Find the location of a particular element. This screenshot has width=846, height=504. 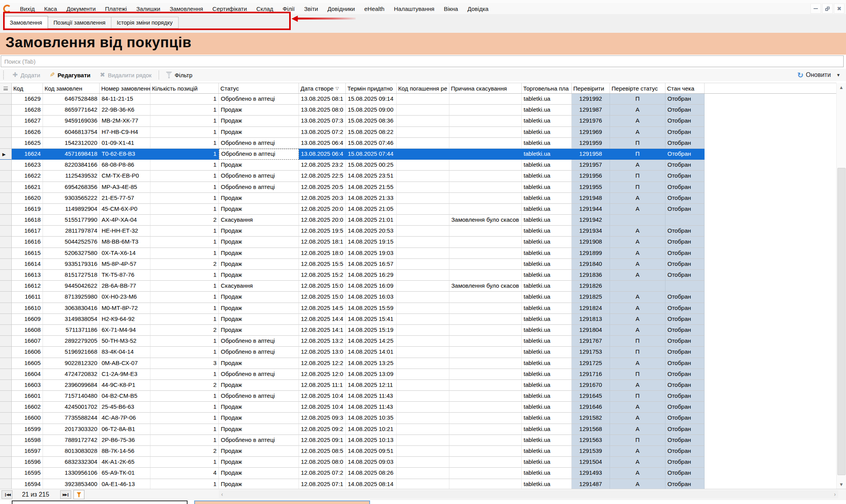

menu-item-Каса: Каса is located at coordinates (51, 9).